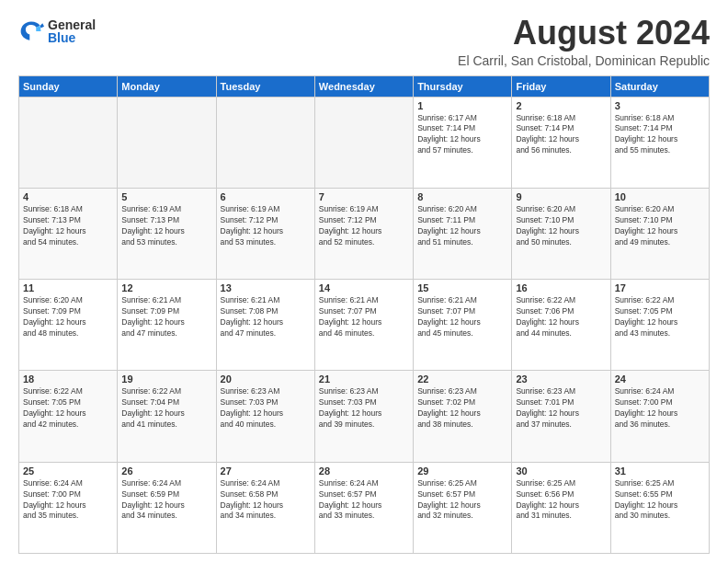  Describe the element at coordinates (463, 86) in the screenshot. I see `col-thursday: Thursday` at that location.